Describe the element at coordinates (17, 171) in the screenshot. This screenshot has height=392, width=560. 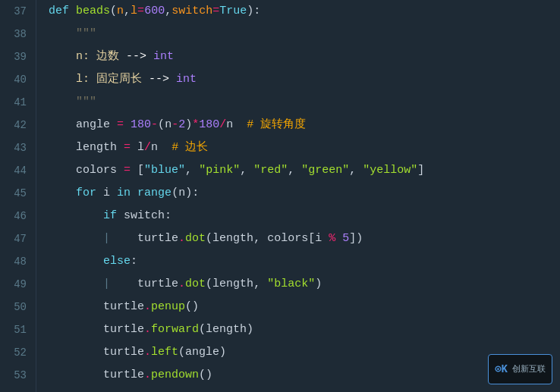
I see `line-44: 44` at that location.